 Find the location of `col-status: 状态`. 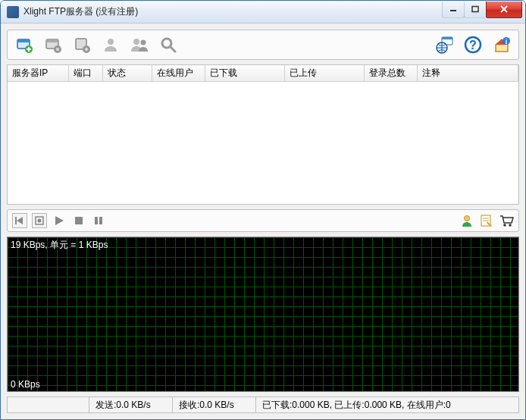

col-status: 状态 is located at coordinates (127, 74).